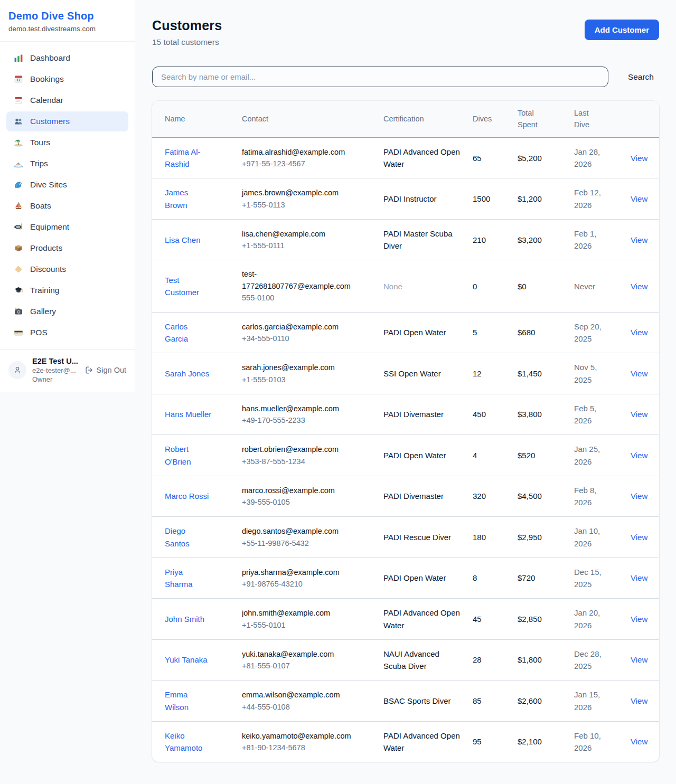 Image resolution: width=676 pixels, height=784 pixels. What do you see at coordinates (189, 537) in the screenshot?
I see `customer-name-link: Diego Santos` at bounding box center [189, 537].